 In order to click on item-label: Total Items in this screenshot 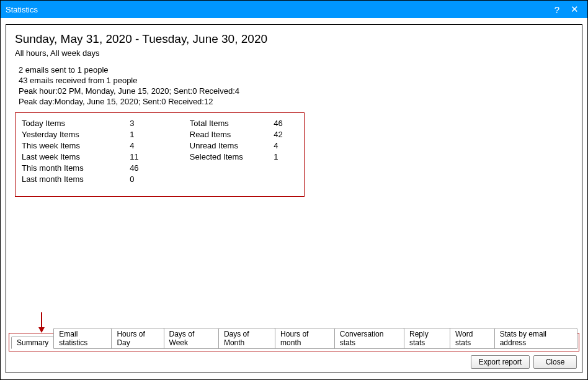, I will do `click(232, 124)`.